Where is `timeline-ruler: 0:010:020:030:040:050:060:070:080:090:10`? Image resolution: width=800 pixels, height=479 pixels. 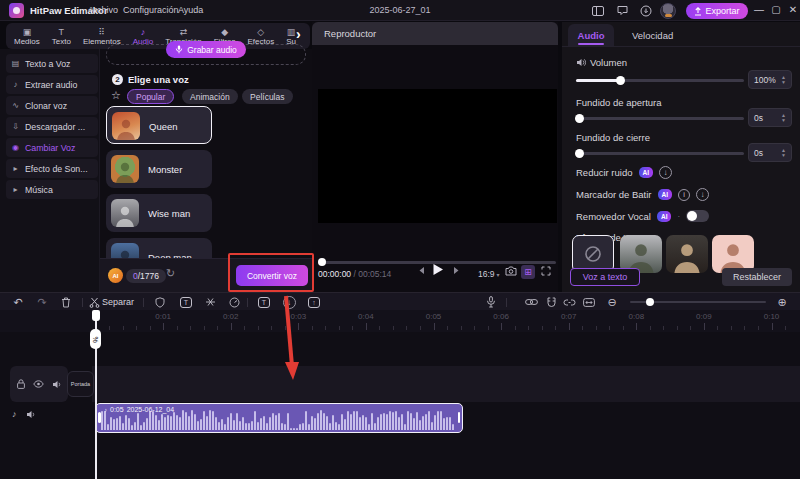
timeline-ruler: 0:010:020:030:040:050:060:070:080:090:10 is located at coordinates (400, 321).